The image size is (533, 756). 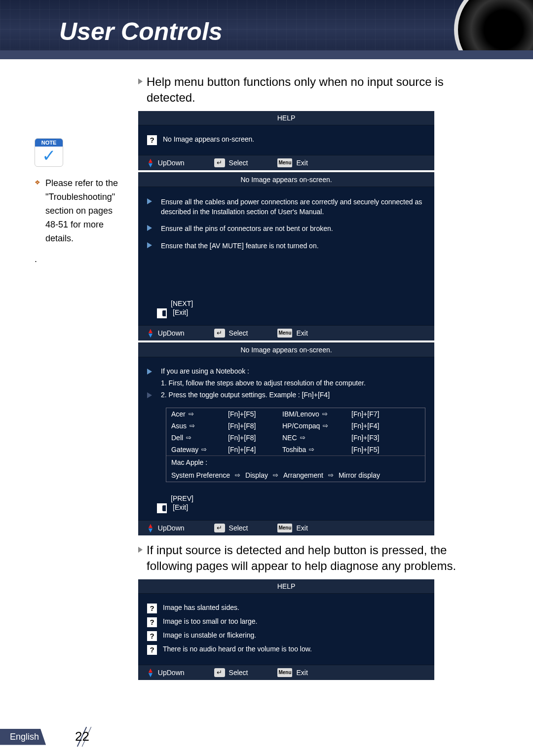 What do you see at coordinates (286, 630) in the screenshot?
I see `osd-help-panel-2: HELP ?Image has slanted sides. ?Image is…` at bounding box center [286, 630].